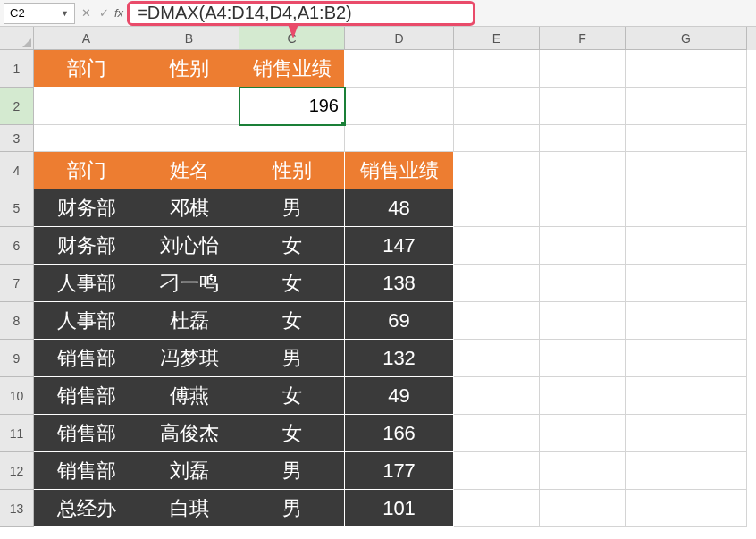  What do you see at coordinates (583, 69) in the screenshot?
I see `cell-F1` at bounding box center [583, 69].